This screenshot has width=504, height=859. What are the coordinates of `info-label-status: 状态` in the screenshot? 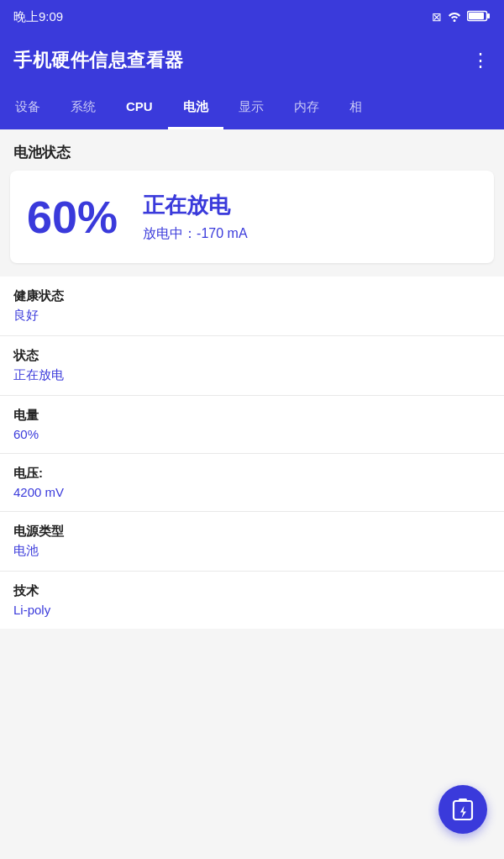 It's located at (252, 356).